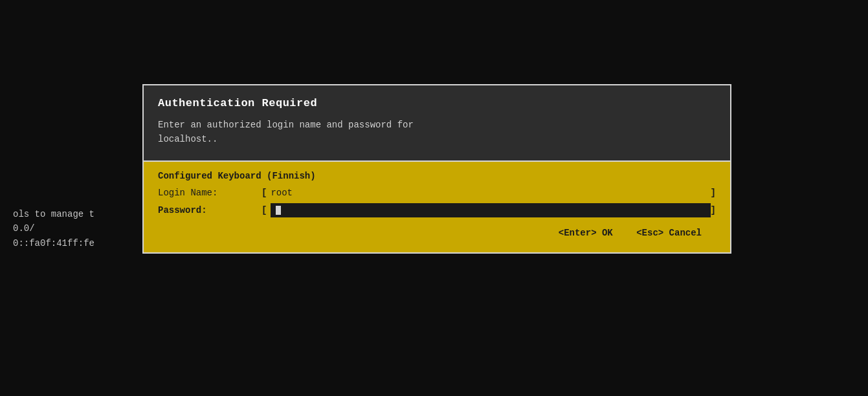 The height and width of the screenshot is (396, 868). What do you see at coordinates (210, 210) in the screenshot?
I see `password-label: Password:` at bounding box center [210, 210].